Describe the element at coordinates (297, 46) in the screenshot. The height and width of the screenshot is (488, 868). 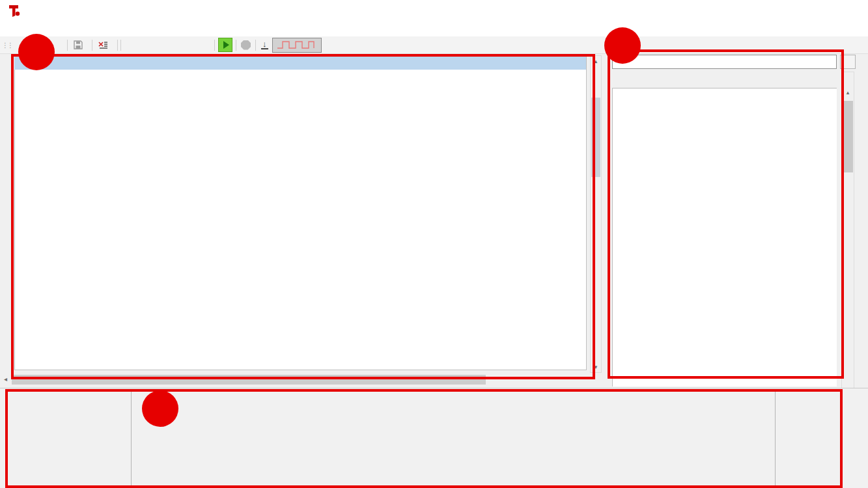
I see `waveform-view-button` at that location.